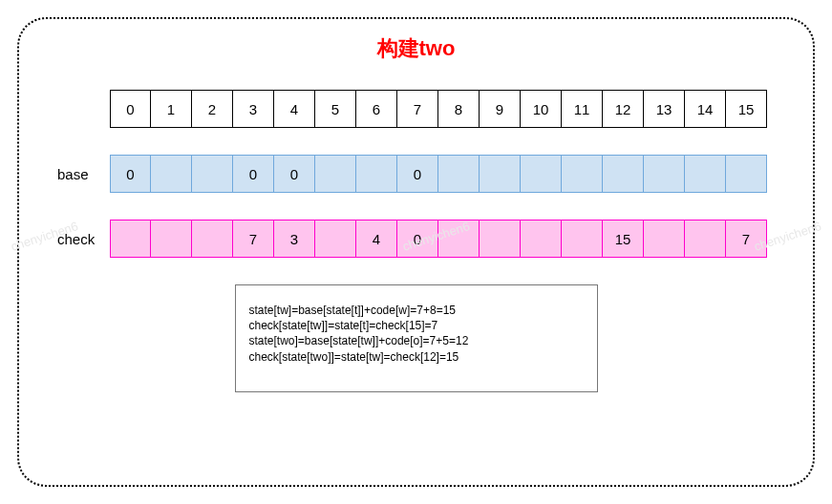 Image resolution: width=832 pixels, height=504 pixels. What do you see at coordinates (416, 49) in the screenshot?
I see `diagram-title: 构建two` at bounding box center [416, 49].